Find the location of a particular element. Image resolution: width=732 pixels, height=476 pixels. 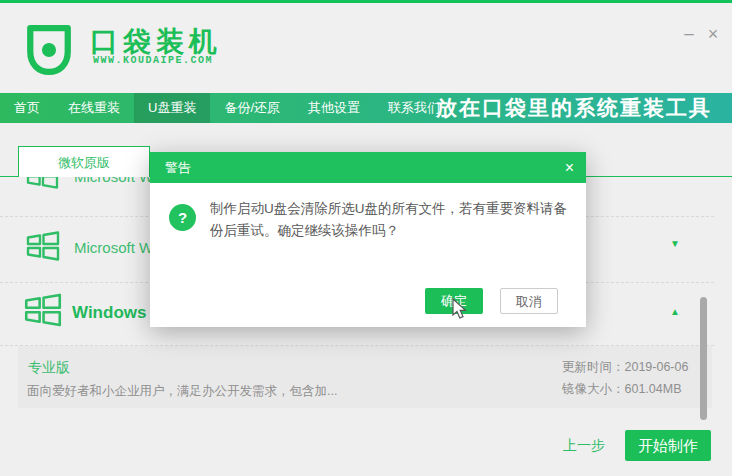

dialog-close-icon: × is located at coordinates (570, 168).